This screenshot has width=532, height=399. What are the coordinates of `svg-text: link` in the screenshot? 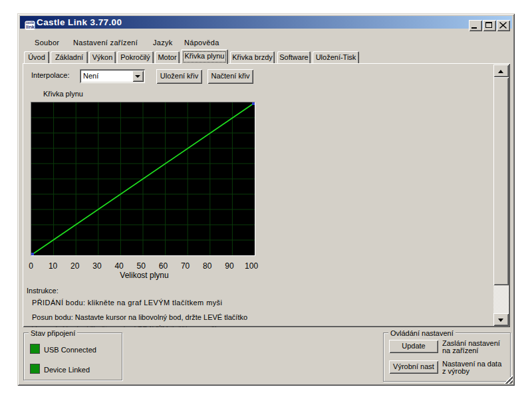 It's located at (31, 27).